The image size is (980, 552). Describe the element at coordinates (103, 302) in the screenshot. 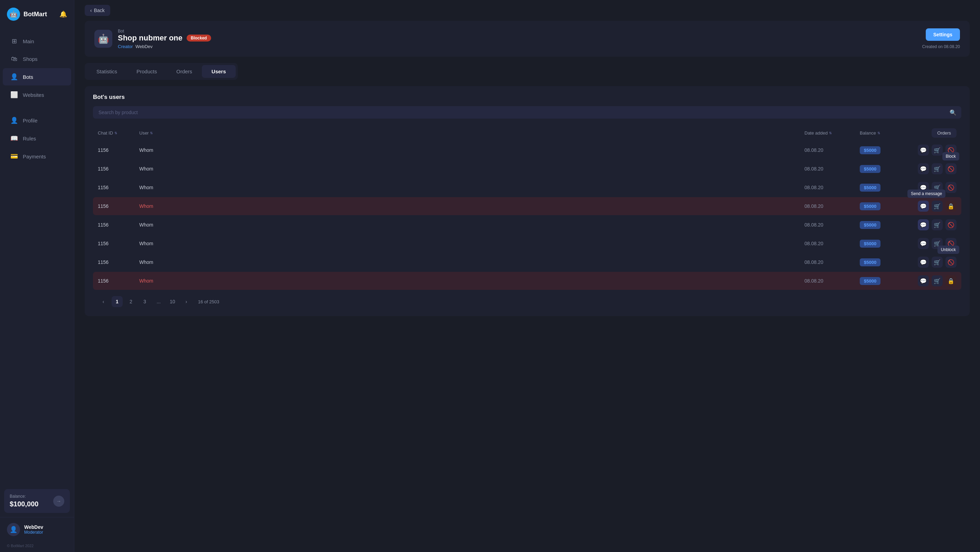

I see `prev-page-button: ‹` at that location.